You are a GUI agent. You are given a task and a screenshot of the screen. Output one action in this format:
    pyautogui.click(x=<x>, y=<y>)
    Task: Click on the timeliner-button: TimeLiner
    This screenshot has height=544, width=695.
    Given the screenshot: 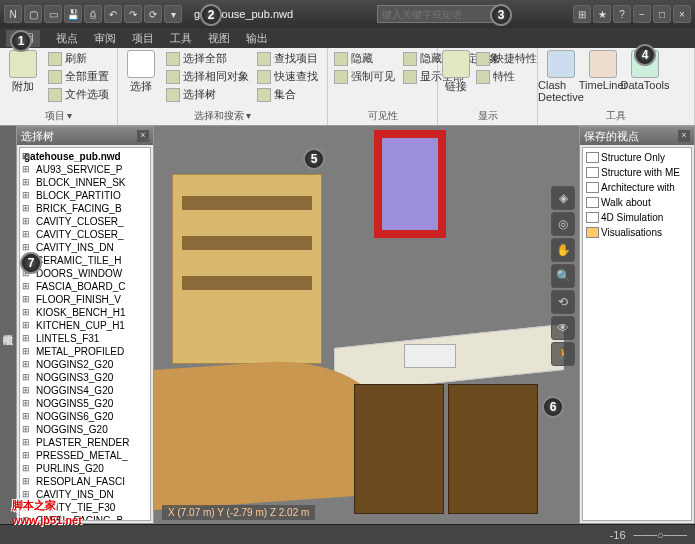 What is the action you would take?
    pyautogui.click(x=603, y=79)
    